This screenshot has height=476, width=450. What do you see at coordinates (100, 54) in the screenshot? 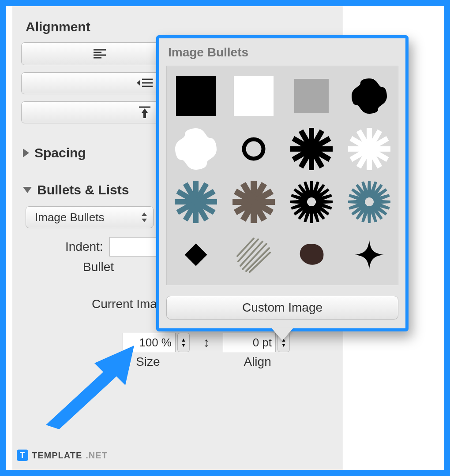
I see `align-left-icon` at bounding box center [100, 54].